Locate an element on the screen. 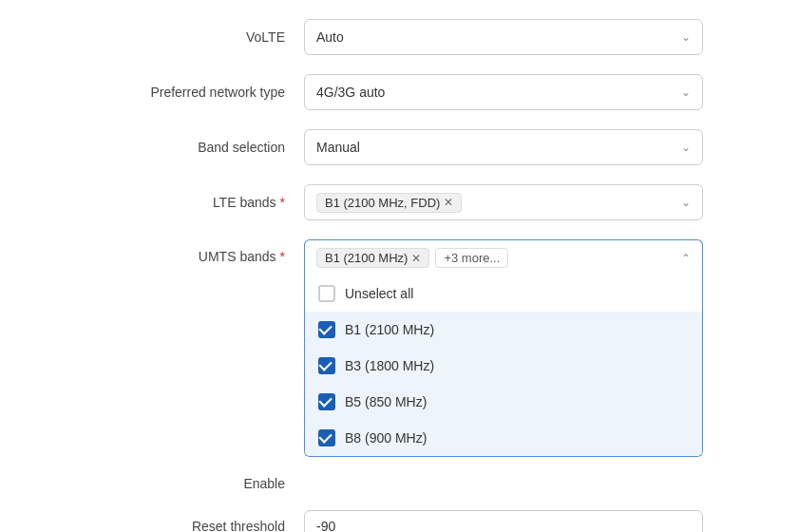 This screenshot has width=798, height=532. volte-control: Auto ⌄ is located at coordinates (504, 37).